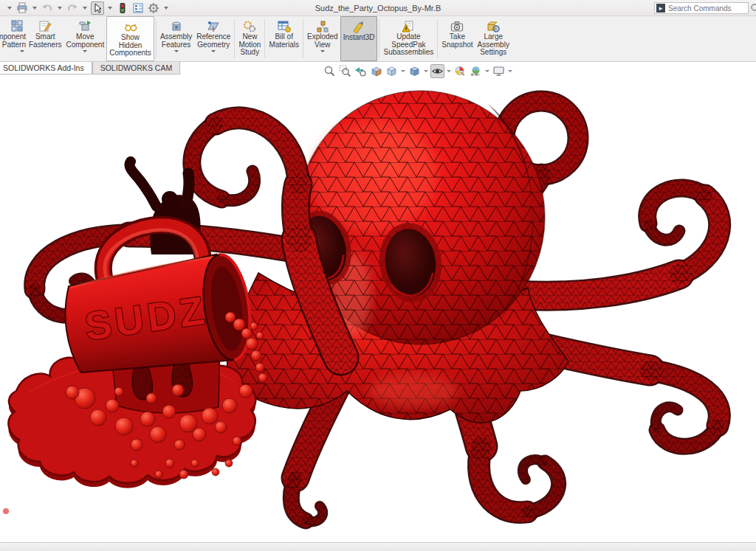  What do you see at coordinates (97, 8) in the screenshot?
I see `select-cursor-button` at bounding box center [97, 8].